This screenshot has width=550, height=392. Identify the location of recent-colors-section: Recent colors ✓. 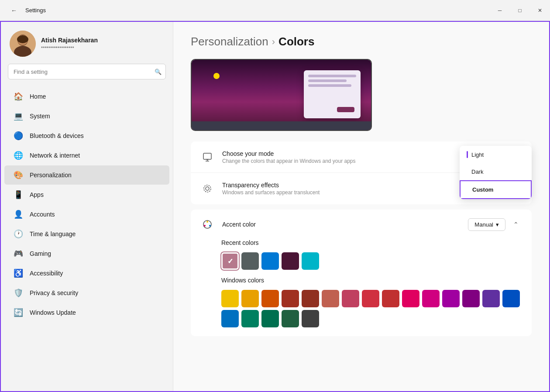
(361, 258).